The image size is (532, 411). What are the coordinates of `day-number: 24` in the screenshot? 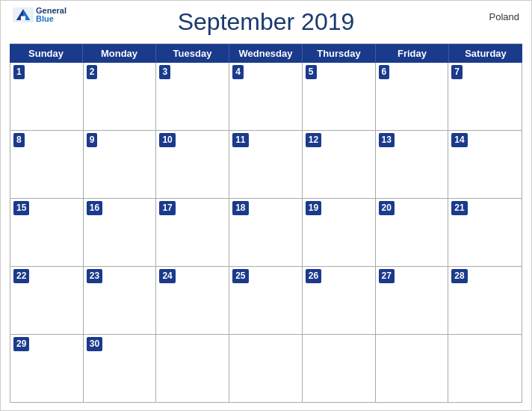 It's located at (167, 276).